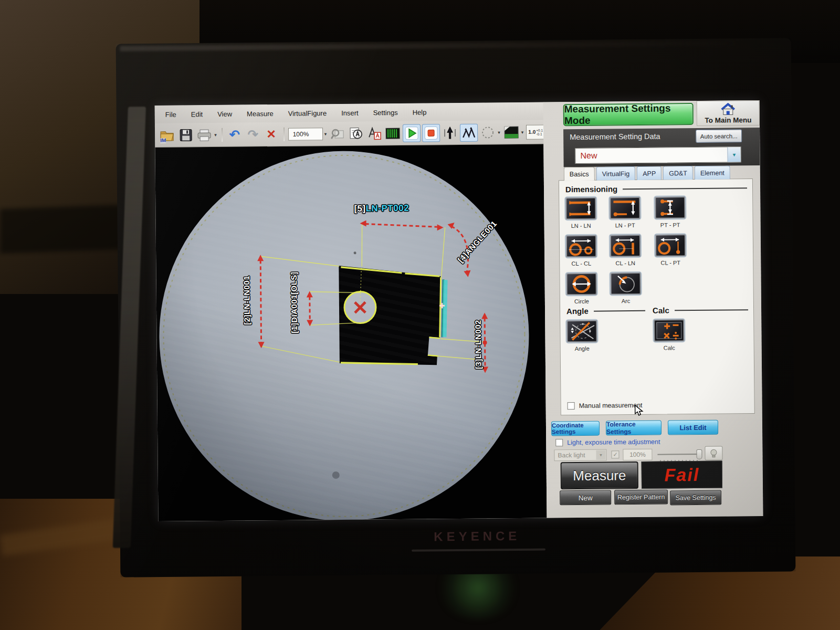  Describe the element at coordinates (186, 135) in the screenshot. I see `save-icon` at that location.